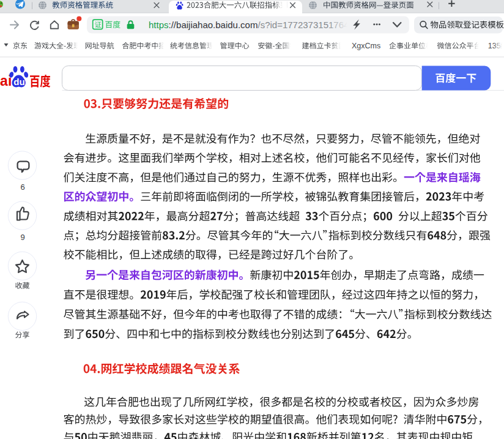 This screenshot has height=439, width=504. I want to click on svg-text: 9, so click(22, 238).